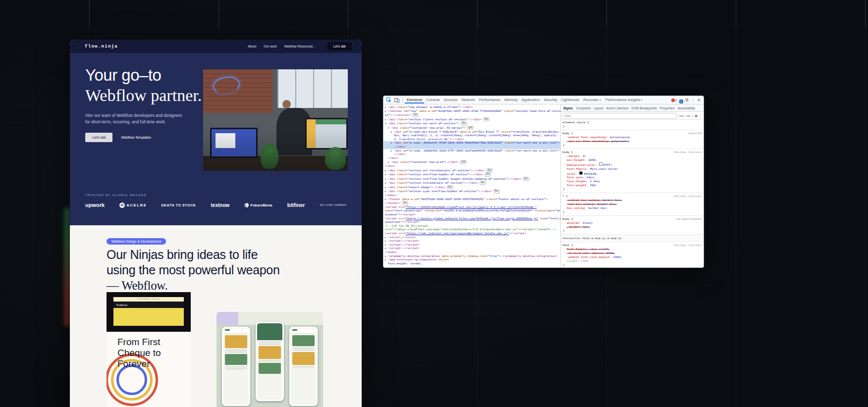 The width and height of the screenshot is (868, 407). I want to click on tab-console: Console, so click(433, 100).